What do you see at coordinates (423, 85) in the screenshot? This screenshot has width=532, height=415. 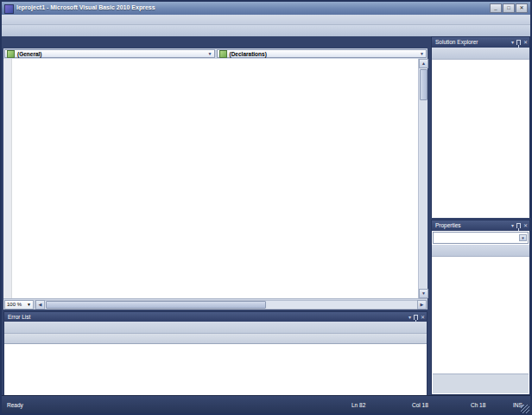 I see `vertical-scroll-thumb` at bounding box center [423, 85].